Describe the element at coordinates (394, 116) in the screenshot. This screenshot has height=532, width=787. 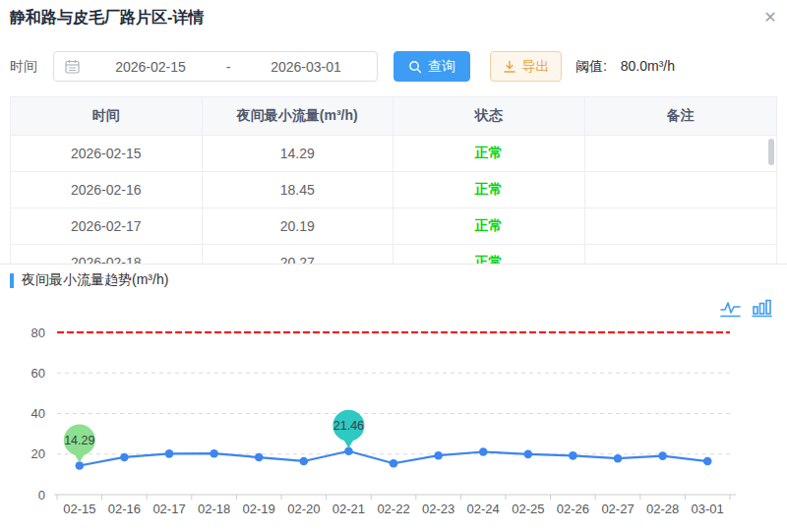
I see `table-header-row: 时间 夜间最小流量(m³/h) 状态 备注` at that location.